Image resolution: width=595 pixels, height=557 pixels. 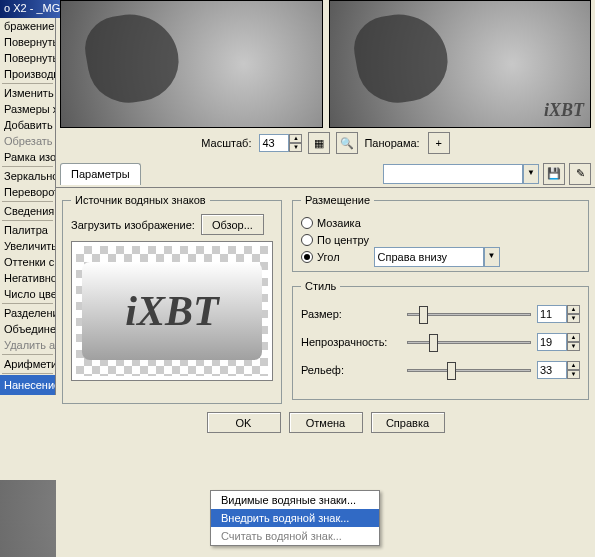 What do you see at coordinates (28, 157) in the screenshot?
I see `menu-item: Рамка изоб` at bounding box center [28, 157].